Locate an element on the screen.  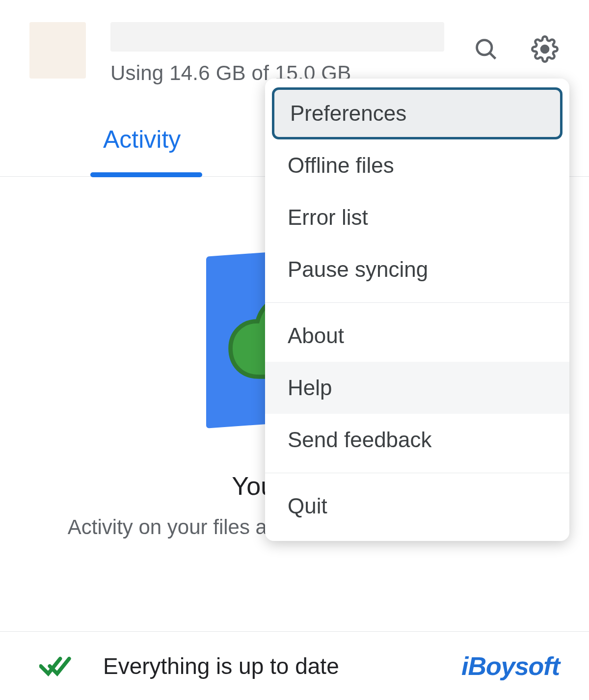
sync-status-text: Everything is up to date is located at coordinates (282, 666).